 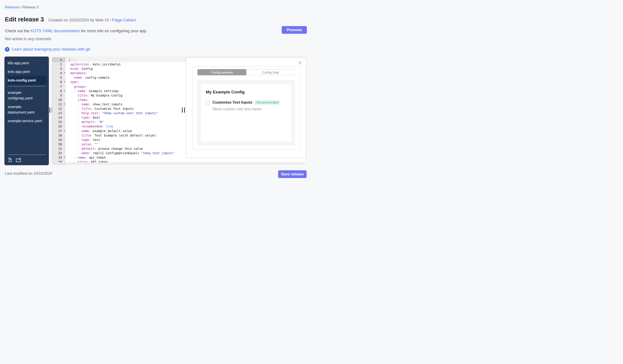 What do you see at coordinates (246, 113) in the screenshot?
I see `config-card: My Example Config Customize Text Inputs …` at bounding box center [246, 113].